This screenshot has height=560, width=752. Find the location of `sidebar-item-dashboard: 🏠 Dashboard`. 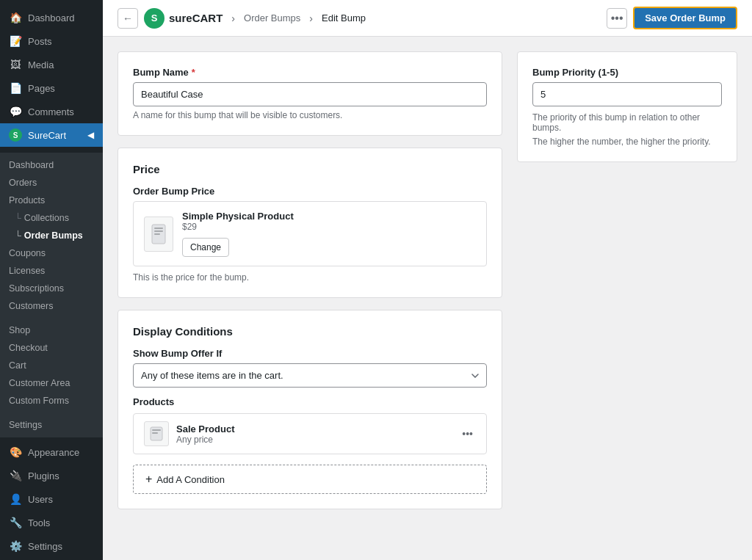

sidebar-item-dashboard: 🏠 Dashboard is located at coordinates (51, 18).